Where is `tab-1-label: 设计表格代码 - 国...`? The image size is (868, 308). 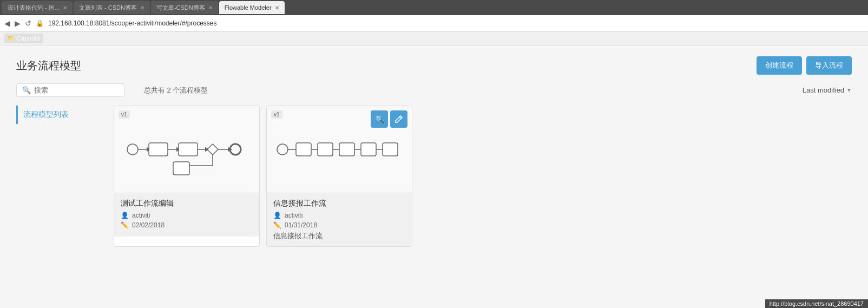
tab-1-label: 设计表格代码 - 国... is located at coordinates (34, 8).